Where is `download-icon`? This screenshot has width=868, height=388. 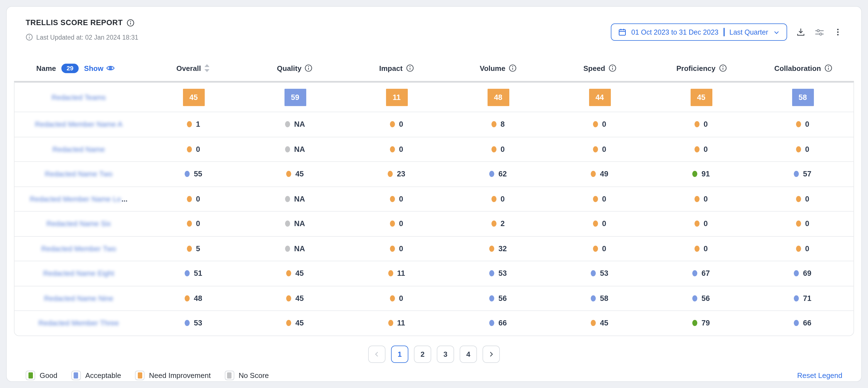
download-icon is located at coordinates (801, 32).